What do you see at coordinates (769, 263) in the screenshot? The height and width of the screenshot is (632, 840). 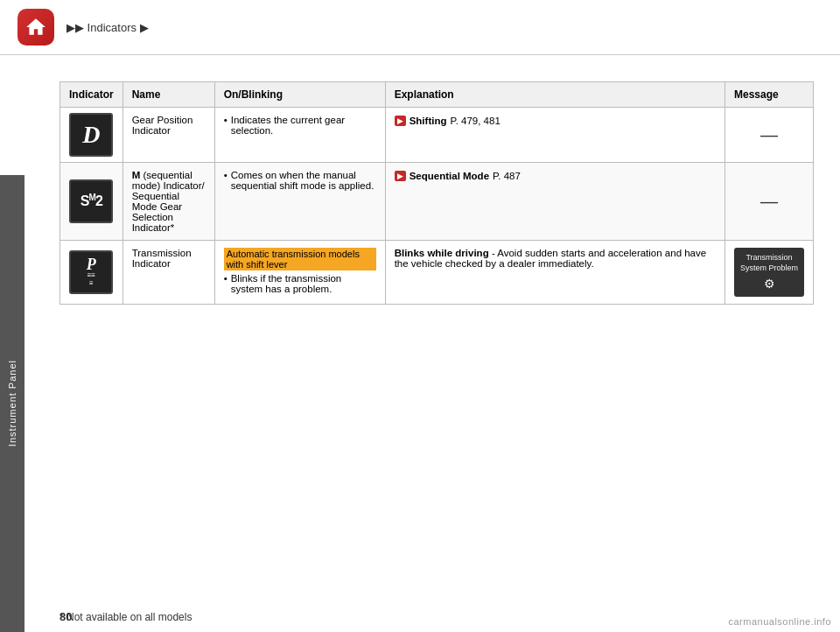 I see `trans-msg-title: Transmission System Problem` at bounding box center [769, 263].